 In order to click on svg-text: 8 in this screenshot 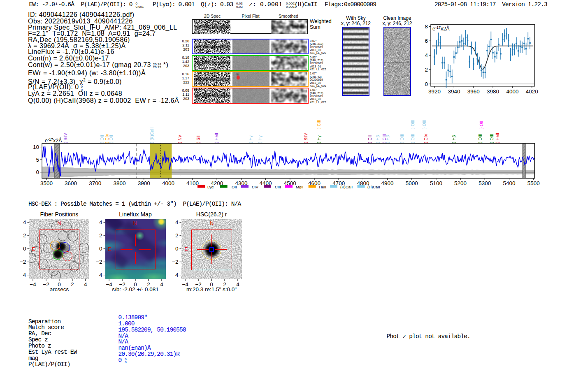, I will do `click(426, 26)`.